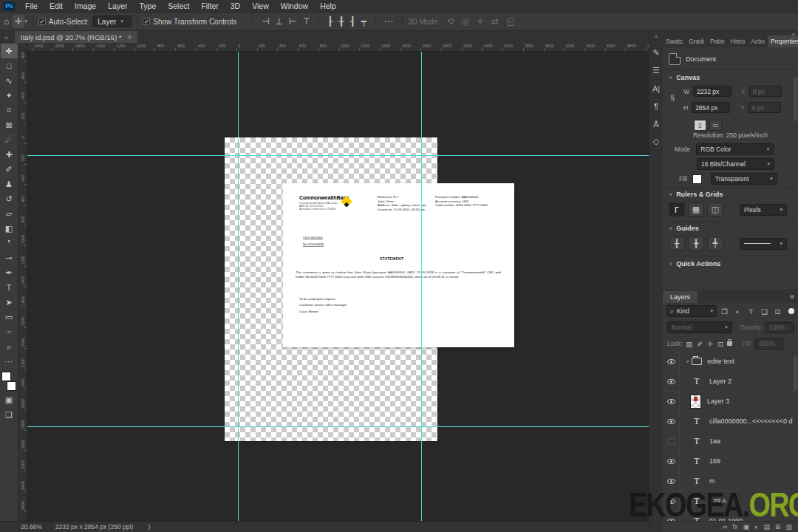 The height and width of the screenshot is (532, 798). What do you see at coordinates (720, 344) in the screenshot?
I see `lock-artboard-icon: ⊡` at bounding box center [720, 344].